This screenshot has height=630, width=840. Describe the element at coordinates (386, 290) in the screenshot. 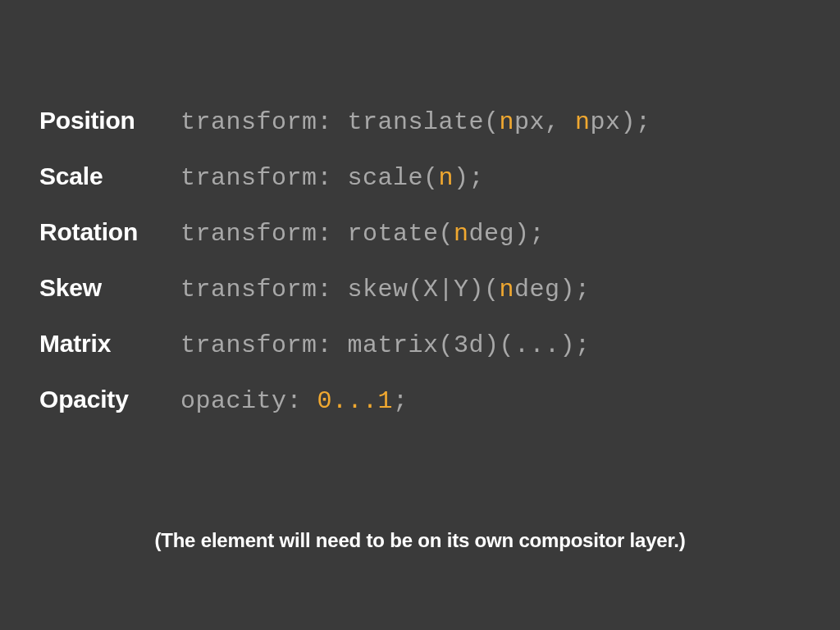

I see `code-skew: transform: skew(X|Y)(ndeg);` at that location.